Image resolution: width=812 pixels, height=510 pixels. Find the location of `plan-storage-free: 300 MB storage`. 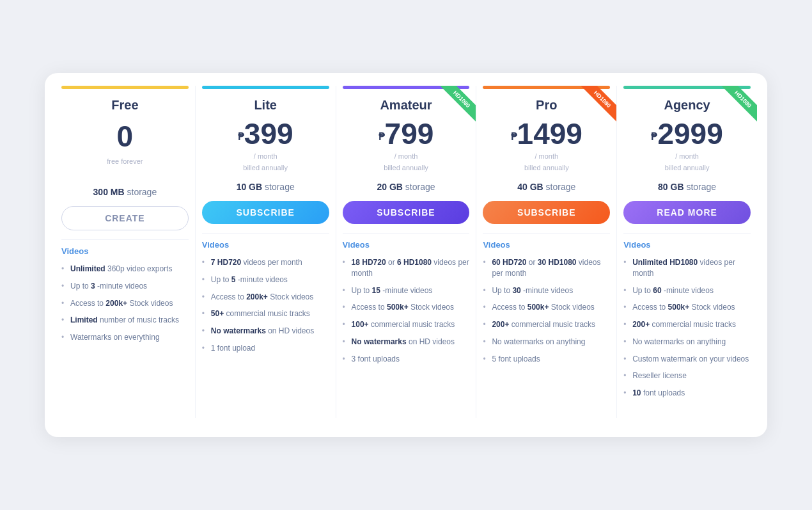

plan-storage-free: 300 MB storage is located at coordinates (125, 192).